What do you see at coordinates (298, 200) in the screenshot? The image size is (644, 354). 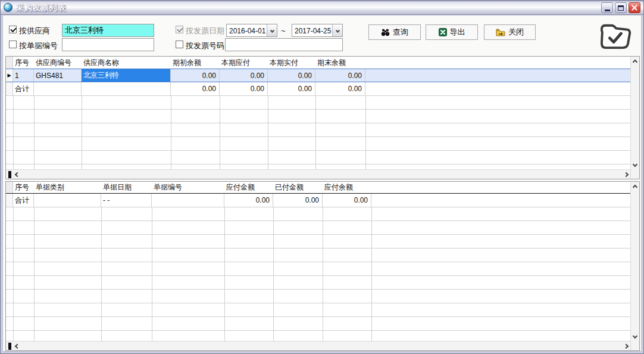 I see `total-paid-amount: 0.00` at bounding box center [298, 200].